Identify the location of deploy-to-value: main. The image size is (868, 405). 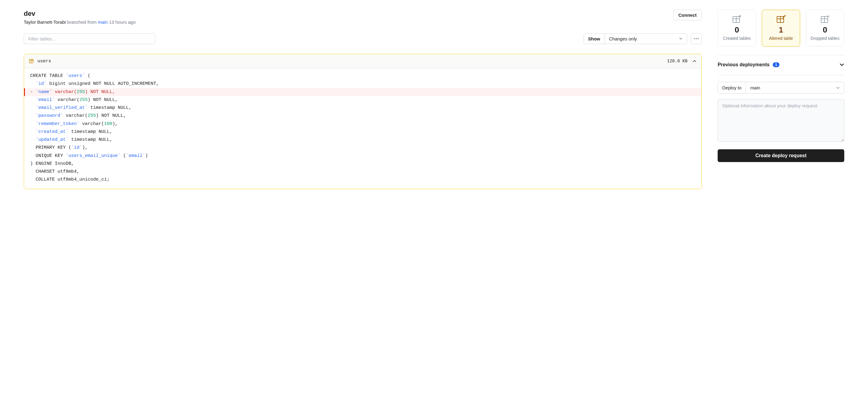
(755, 88).